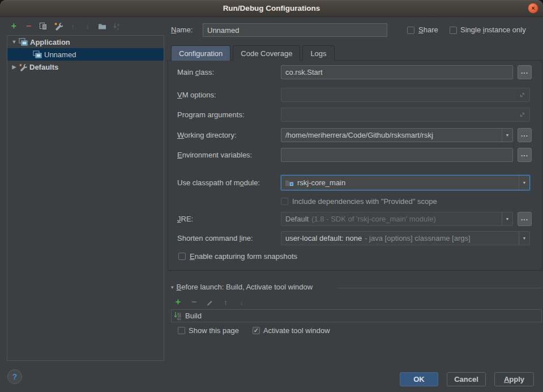 Image resolution: width=543 pixels, height=392 pixels. What do you see at coordinates (254, 331) in the screenshot?
I see `before-launch-options: Show this page ✓ Activate tool window` at bounding box center [254, 331].